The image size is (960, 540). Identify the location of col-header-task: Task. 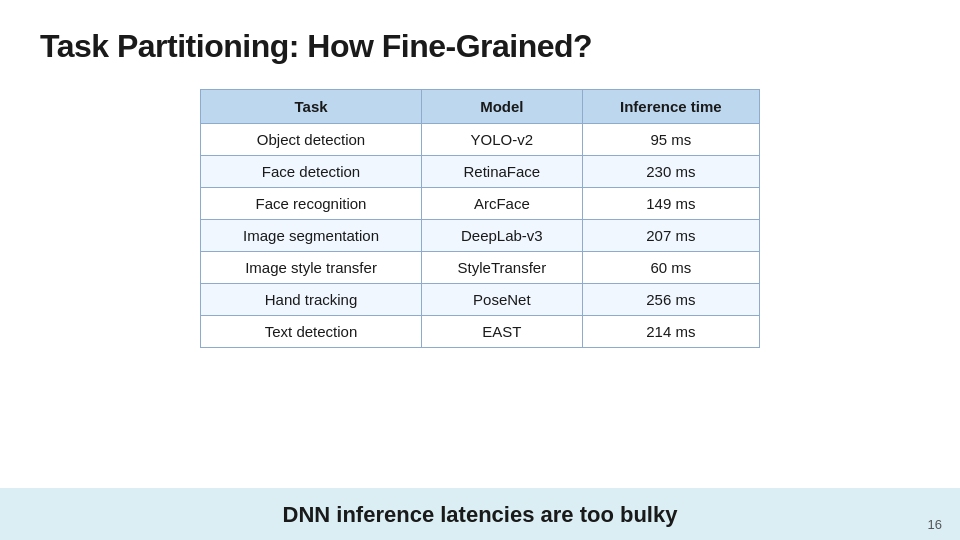
(312, 107).